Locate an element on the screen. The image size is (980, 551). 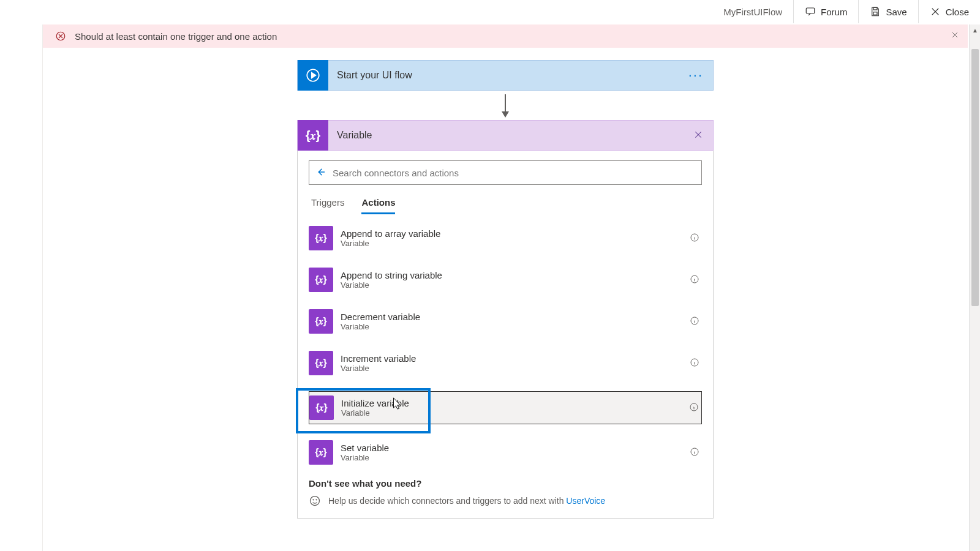
smiley-icon is located at coordinates (315, 501).